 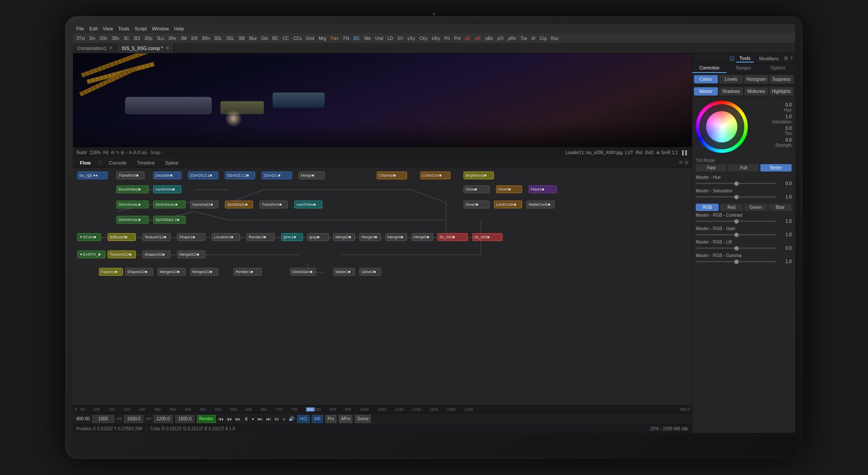 What do you see at coordinates (629, 153) in the screenshot?
I see `lut-icon: LUT` at bounding box center [629, 153].